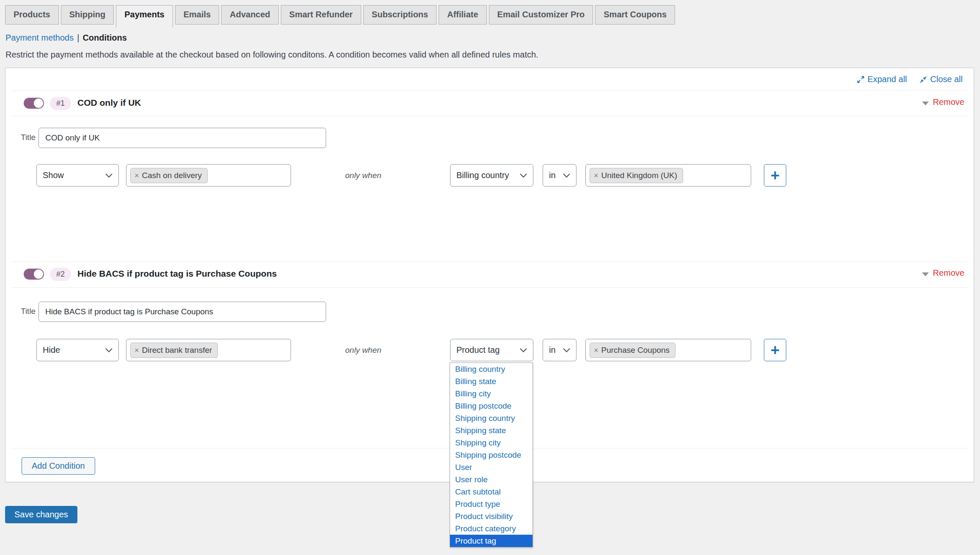 This screenshot has height=555, width=980. Describe the element at coordinates (40, 38) in the screenshot. I see `subnav-link-payment-methods: Payment methods` at that location.